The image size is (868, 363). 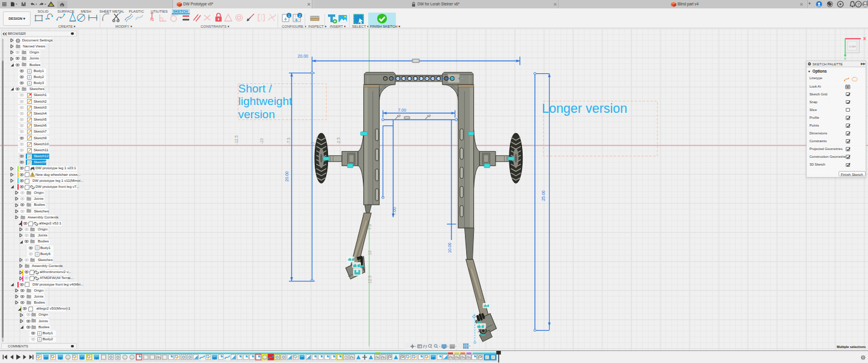 I want to click on svg-text: BACK, so click(x=852, y=47).